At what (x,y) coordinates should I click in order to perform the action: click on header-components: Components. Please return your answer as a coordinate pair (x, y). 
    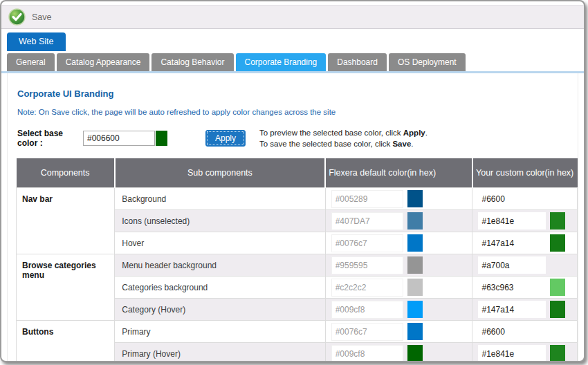
    Looking at the image, I should click on (66, 173).